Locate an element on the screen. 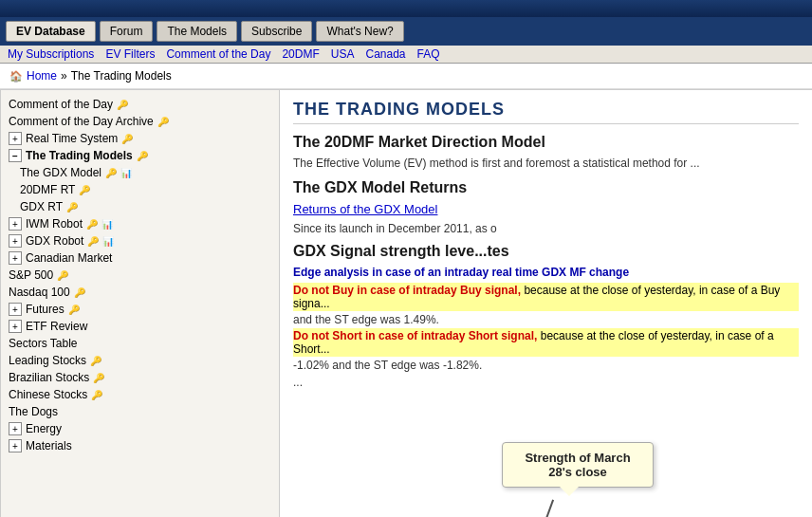 The image size is (812, 517). breadcrumb-home: Home is located at coordinates (42, 76).